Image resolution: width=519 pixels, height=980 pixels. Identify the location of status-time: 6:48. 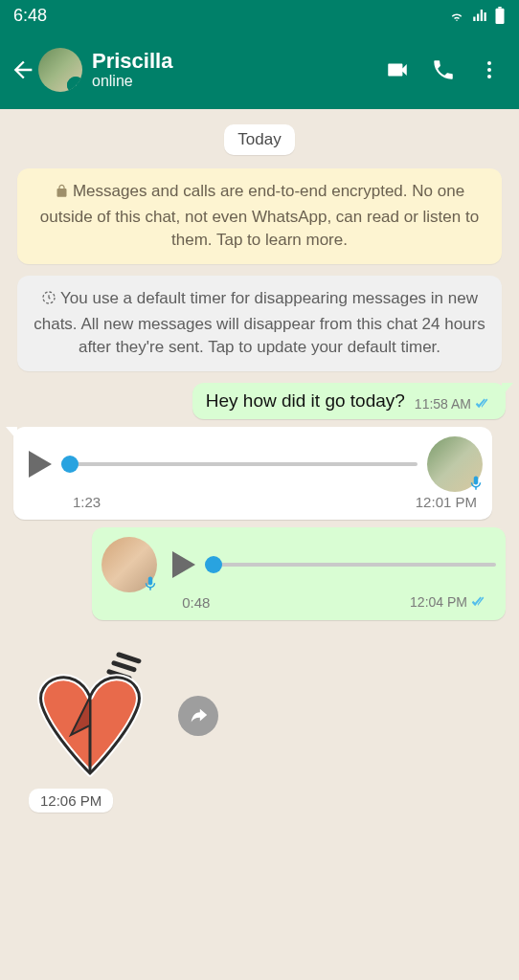
(31, 15).